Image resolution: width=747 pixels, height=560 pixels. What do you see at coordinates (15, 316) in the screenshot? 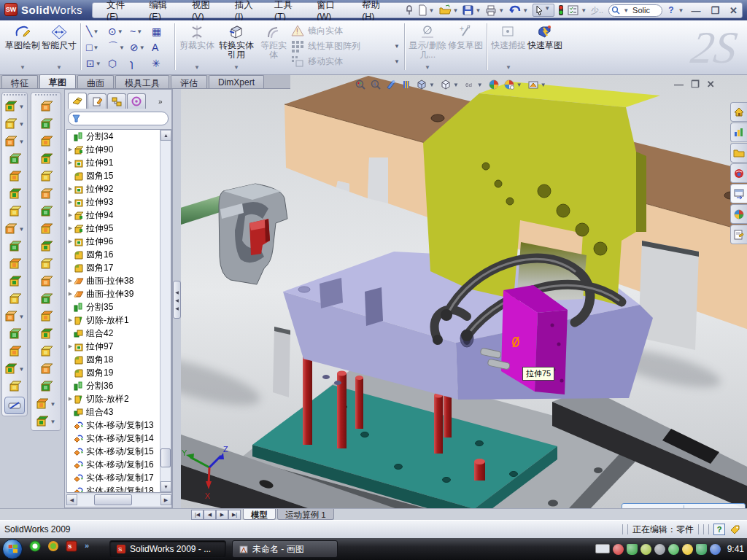
I see `insert-part-button: ▼` at bounding box center [15, 316].